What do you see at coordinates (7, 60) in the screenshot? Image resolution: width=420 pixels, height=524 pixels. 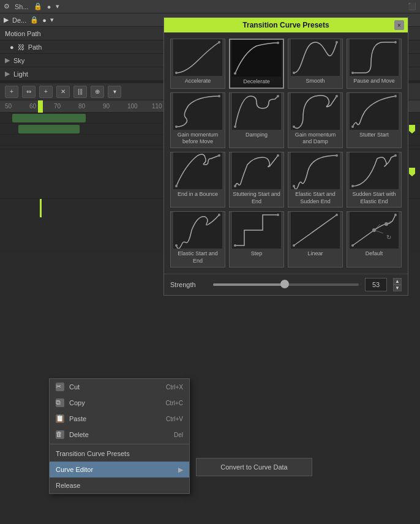 I see `arrow-sky: ▶` at bounding box center [7, 60].